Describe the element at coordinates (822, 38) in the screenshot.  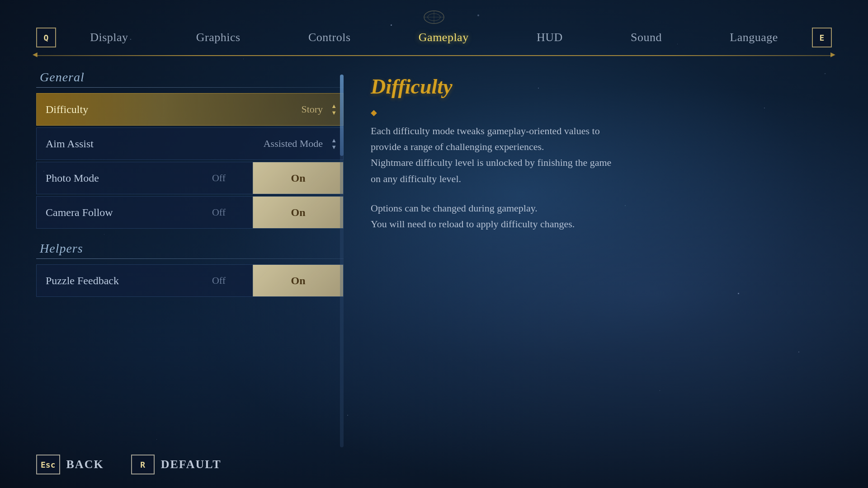
I see `nav-right-key: E` at that location.